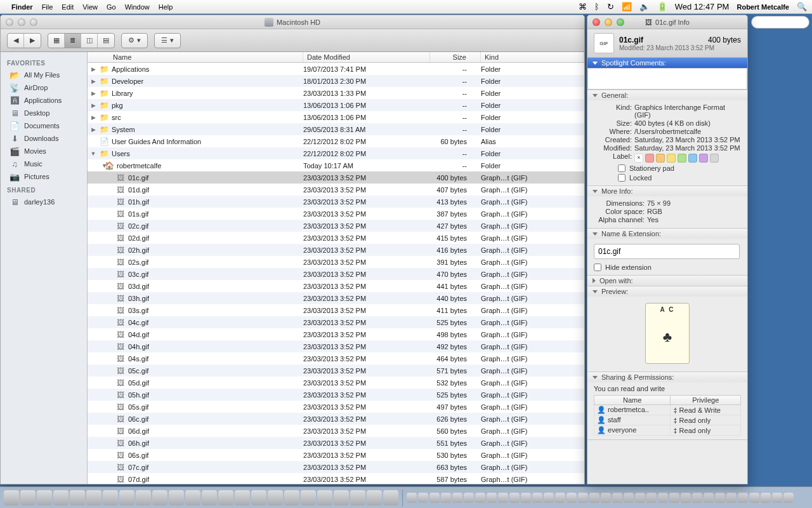 This screenshot has height=508, width=812. What do you see at coordinates (336, 141) in the screenshot?
I see `file-row: 📄User Guides And Information 22/12/2012 …` at bounding box center [336, 141].